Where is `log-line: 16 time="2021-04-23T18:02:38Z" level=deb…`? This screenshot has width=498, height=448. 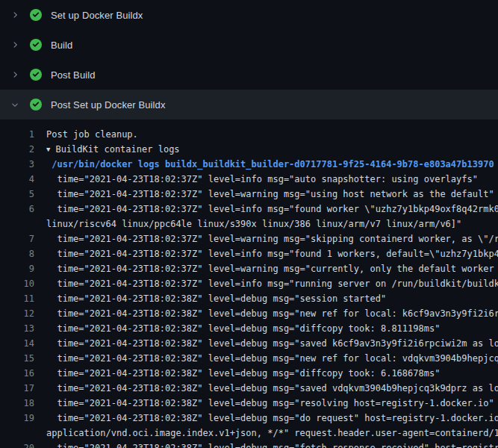
log-line: 16 time="2021-04-23T18:02:38Z" level=deb… is located at coordinates (249, 373).